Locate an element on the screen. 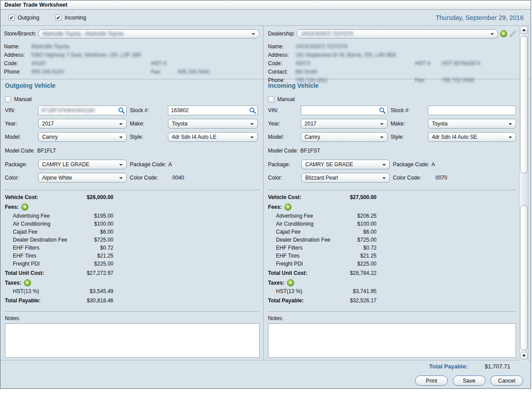 The width and height of the screenshot is (532, 399). fee-row: Cajad Fee$6.00 is located at coordinates (322, 232).